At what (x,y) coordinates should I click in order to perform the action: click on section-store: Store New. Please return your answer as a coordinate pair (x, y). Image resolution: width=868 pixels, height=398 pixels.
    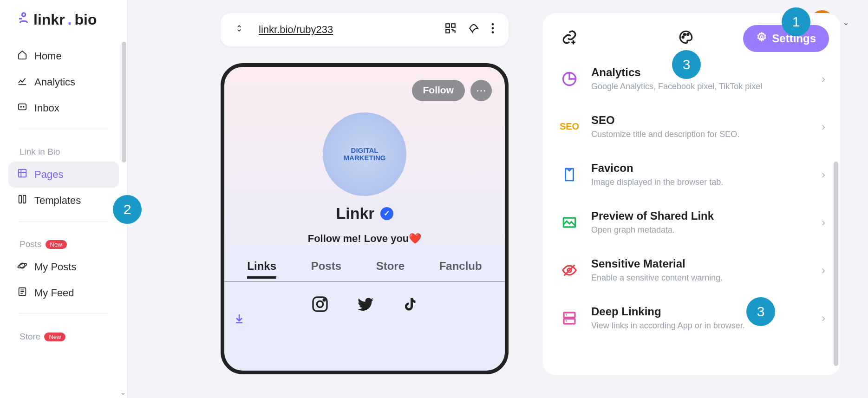
    Looking at the image, I should click on (64, 334).